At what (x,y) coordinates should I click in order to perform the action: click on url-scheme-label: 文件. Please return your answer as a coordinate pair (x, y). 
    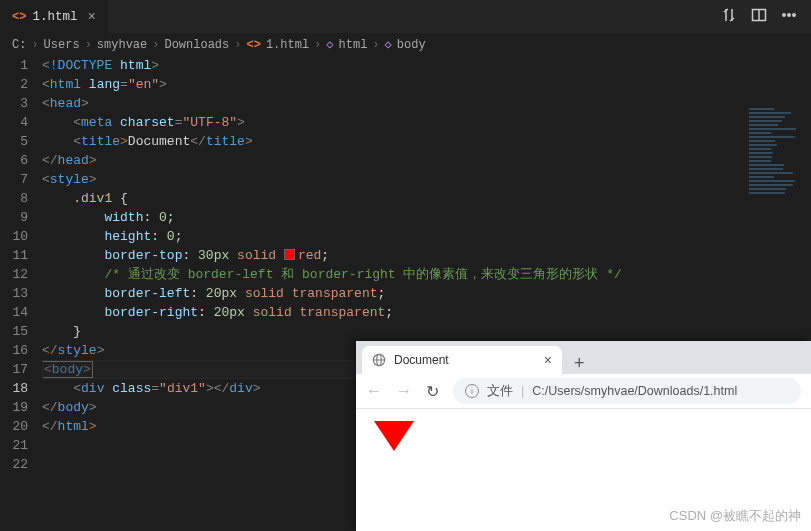
    Looking at the image, I should click on (500, 392).